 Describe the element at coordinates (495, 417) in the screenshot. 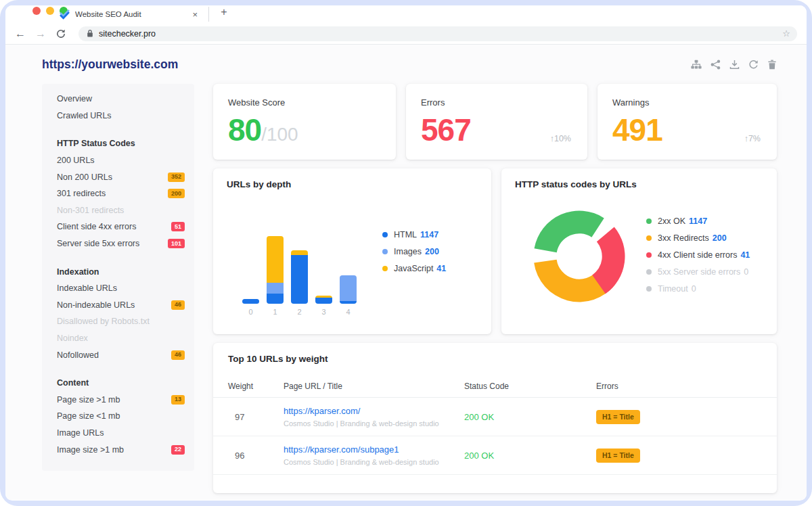

I see `table-row: 97 https://kparser.com/ Cosmos Studio | …` at that location.